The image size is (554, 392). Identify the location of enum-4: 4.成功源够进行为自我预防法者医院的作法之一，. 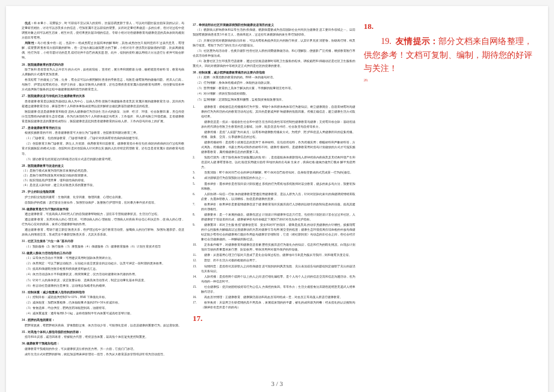
(274, 178).